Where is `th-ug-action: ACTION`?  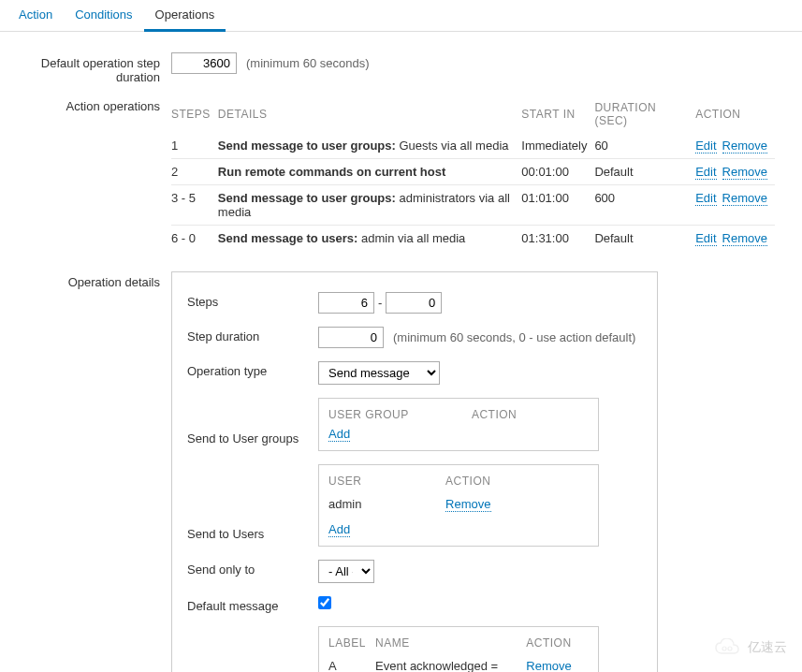
th-ug-action: ACTION is located at coordinates (530, 417).